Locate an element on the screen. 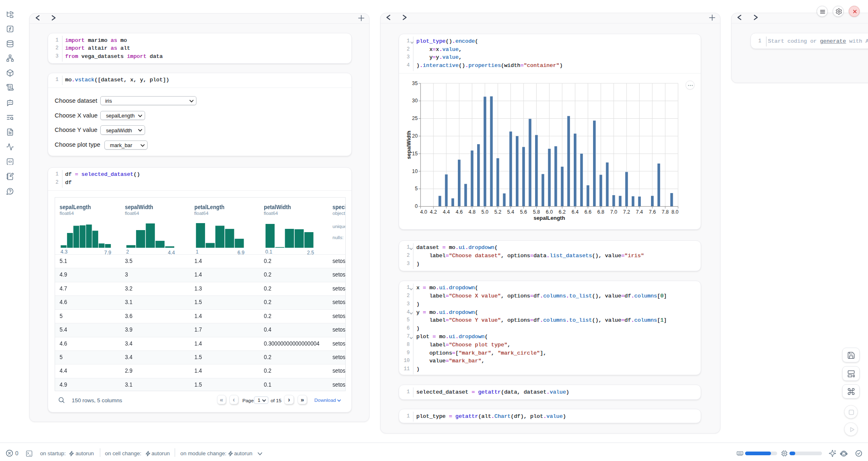  svg-text: 4.6 is located at coordinates (459, 212).